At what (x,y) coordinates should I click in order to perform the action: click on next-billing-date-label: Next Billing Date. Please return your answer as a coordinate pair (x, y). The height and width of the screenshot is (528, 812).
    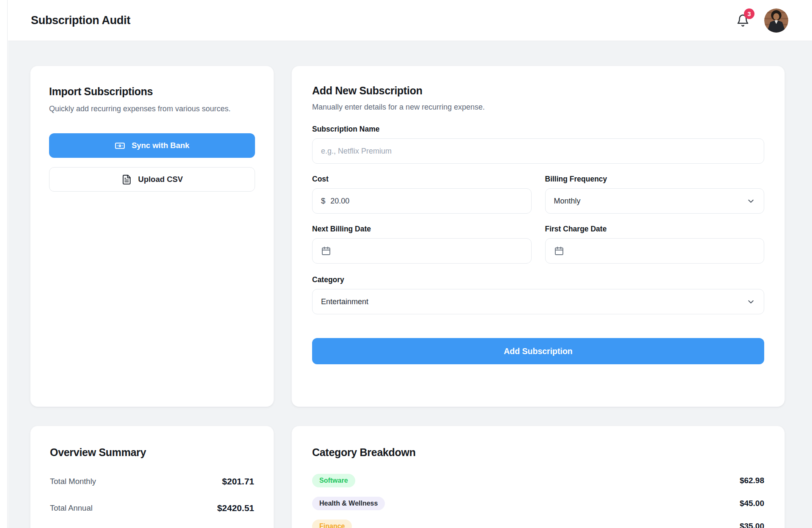
    Looking at the image, I should click on (422, 229).